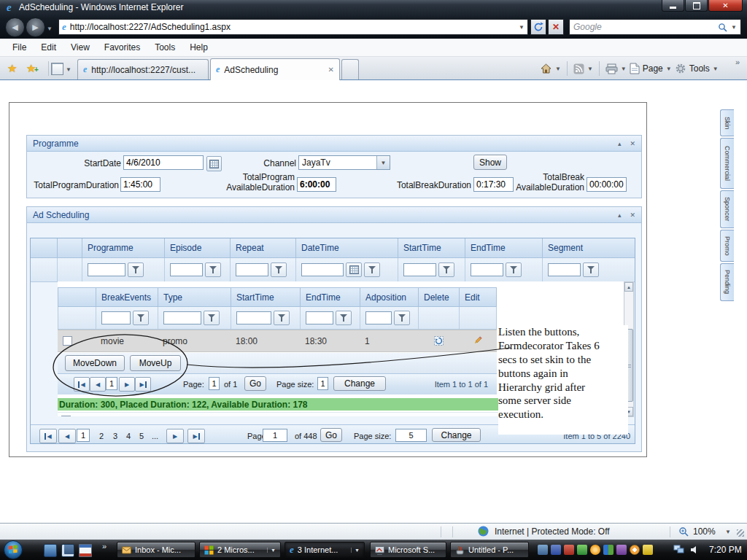  I want to click on maximize-button, so click(696, 6).